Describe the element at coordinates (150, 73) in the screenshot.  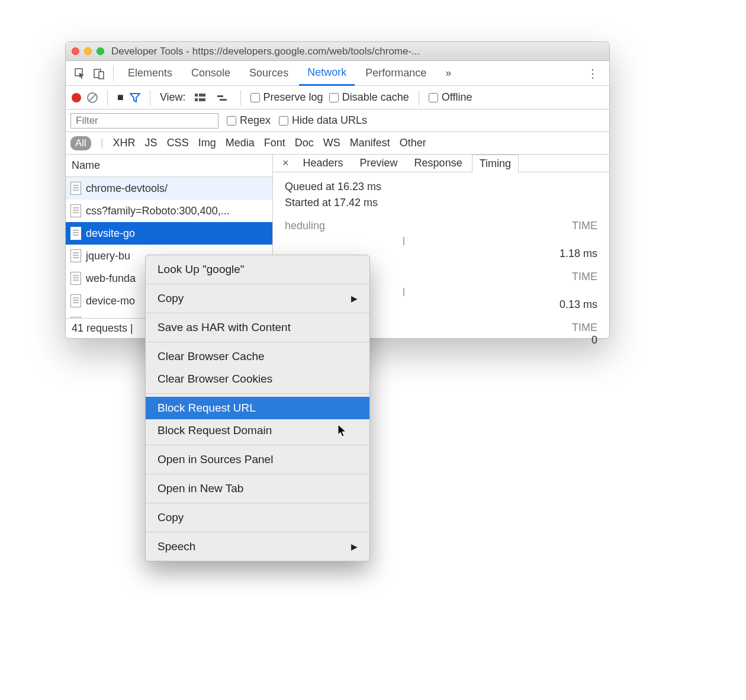
I see `tab-elements: Elements` at that location.